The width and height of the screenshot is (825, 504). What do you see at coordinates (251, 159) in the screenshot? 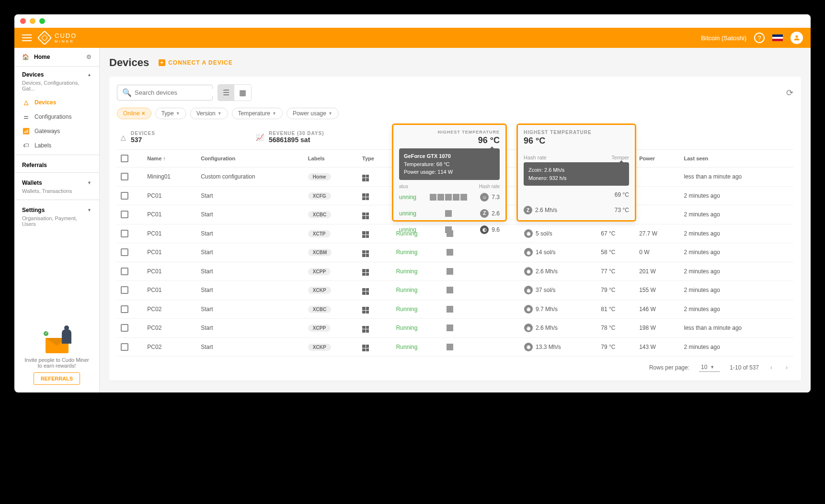
I see `col-config: Configuration` at bounding box center [251, 159].